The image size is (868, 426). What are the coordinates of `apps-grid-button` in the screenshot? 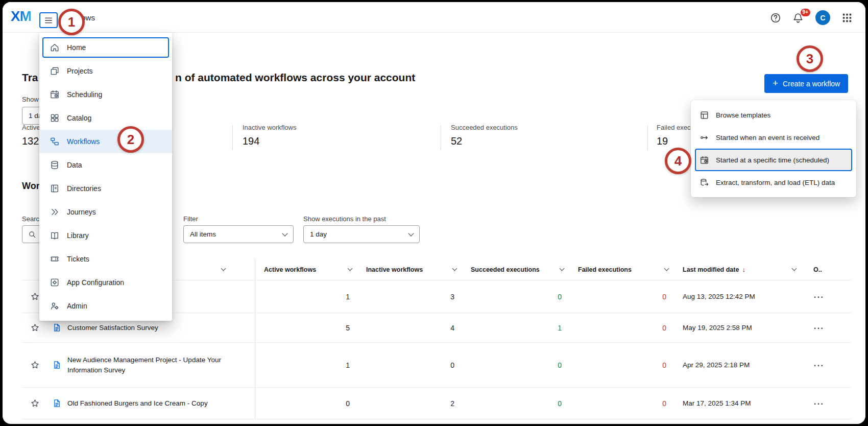 It's located at (848, 17).